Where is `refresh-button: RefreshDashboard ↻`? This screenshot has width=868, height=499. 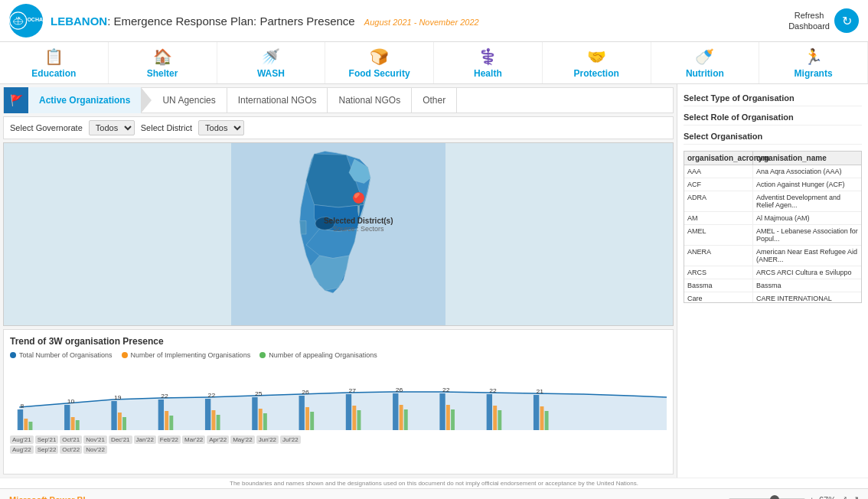 refresh-button: RefreshDashboard ↻ is located at coordinates (824, 21).